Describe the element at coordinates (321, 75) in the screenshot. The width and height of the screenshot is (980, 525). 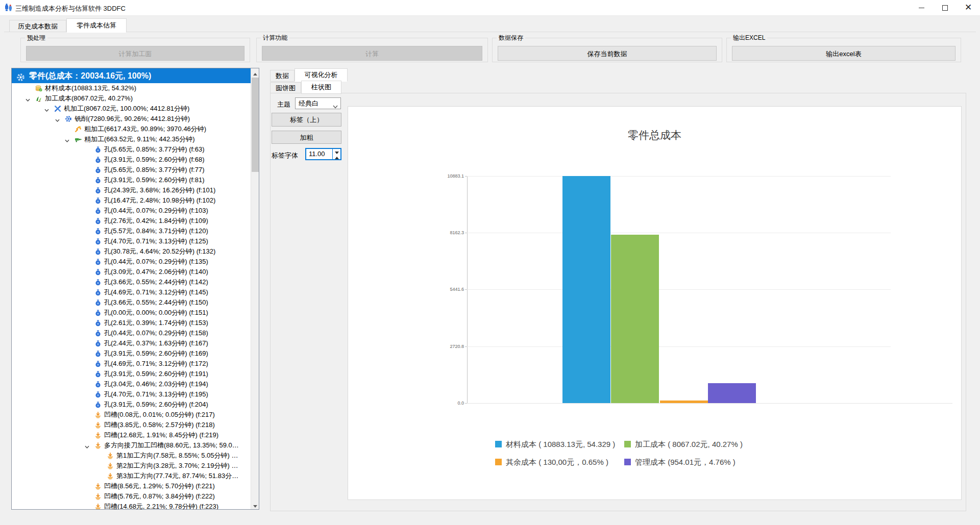
I see `tab-visual-analysis: 可视化分析` at that location.